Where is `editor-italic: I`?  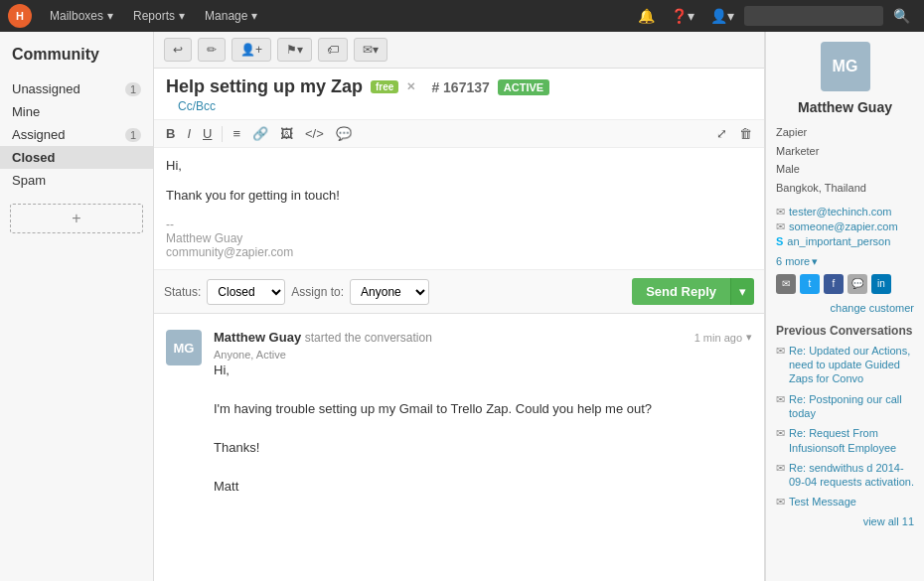
editor-italic: I is located at coordinates (189, 133).